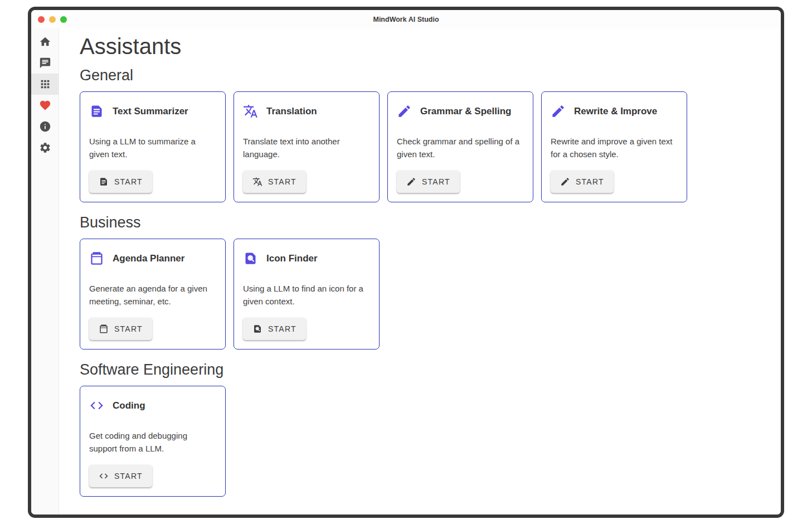  What do you see at coordinates (292, 259) in the screenshot?
I see `card-title: Icon Finder` at bounding box center [292, 259].